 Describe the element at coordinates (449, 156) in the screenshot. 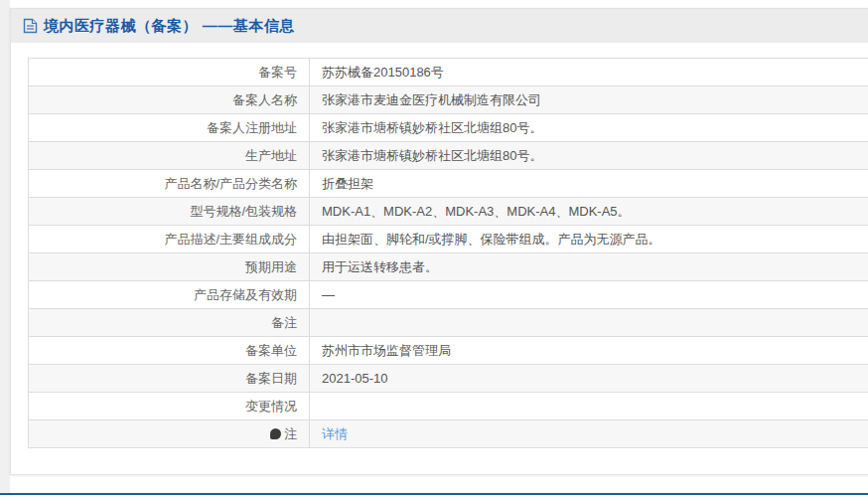

I see `table-row: 生产地址张家港市塘桥镇妙桥社区北塘组80号。` at that location.